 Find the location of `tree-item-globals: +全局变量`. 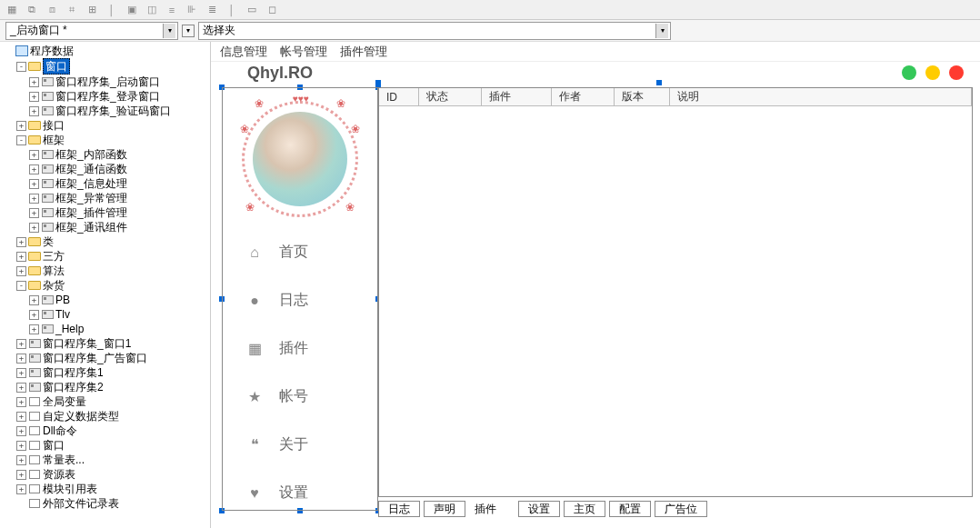

tree-item-globals: +全局变量 is located at coordinates (111, 402).